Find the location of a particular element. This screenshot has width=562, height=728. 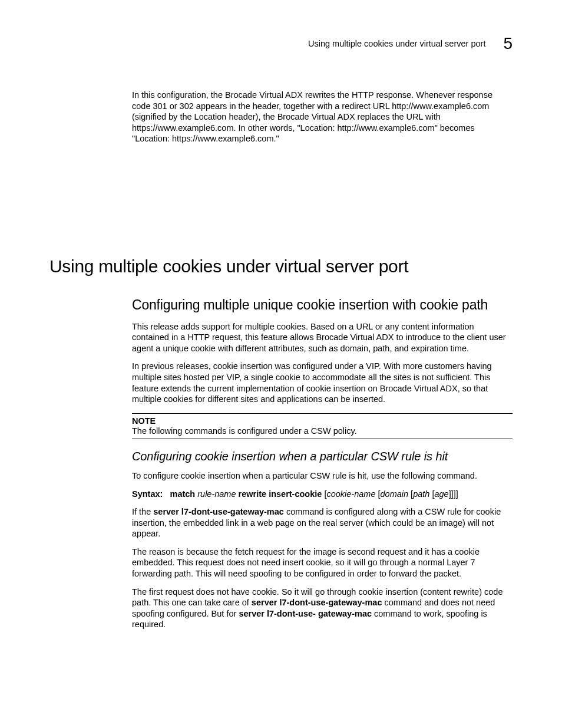

subsection-heading-h2: Configuring multiple unique cookie inser… is located at coordinates (322, 305).